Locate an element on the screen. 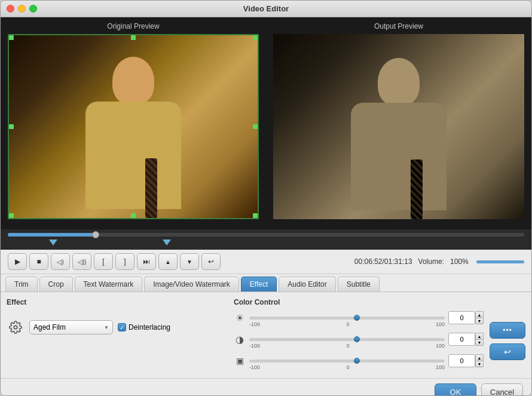 The image size is (532, 396). volume-up-button: ◁)) is located at coordinates (82, 262).